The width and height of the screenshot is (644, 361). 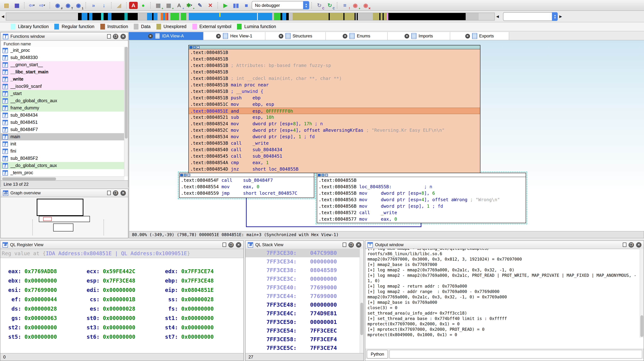 What do you see at coordinates (303, 253) in the screenshot?
I see `stack-row: 7FF3CE30: 047C99B0` at bounding box center [303, 253].